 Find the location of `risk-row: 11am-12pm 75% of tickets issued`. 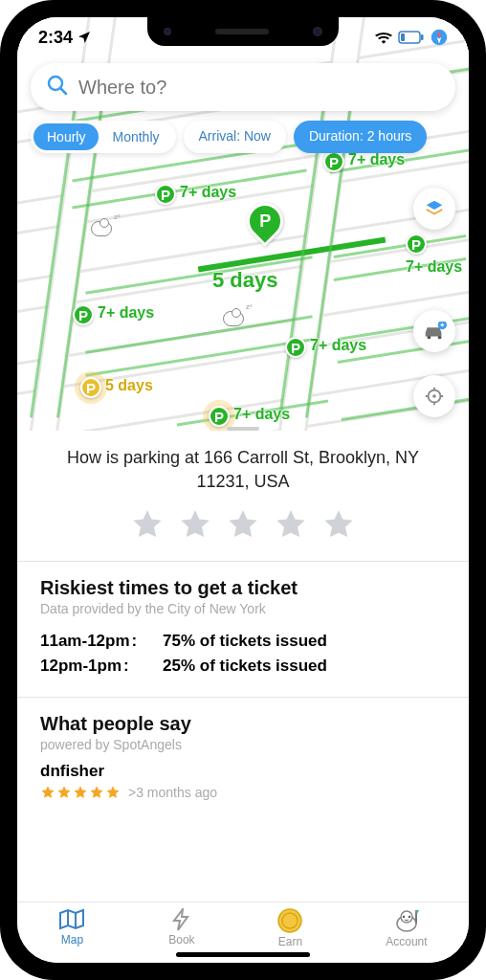

risk-row: 11am-12pm 75% of tickets issued is located at coordinates (243, 641).